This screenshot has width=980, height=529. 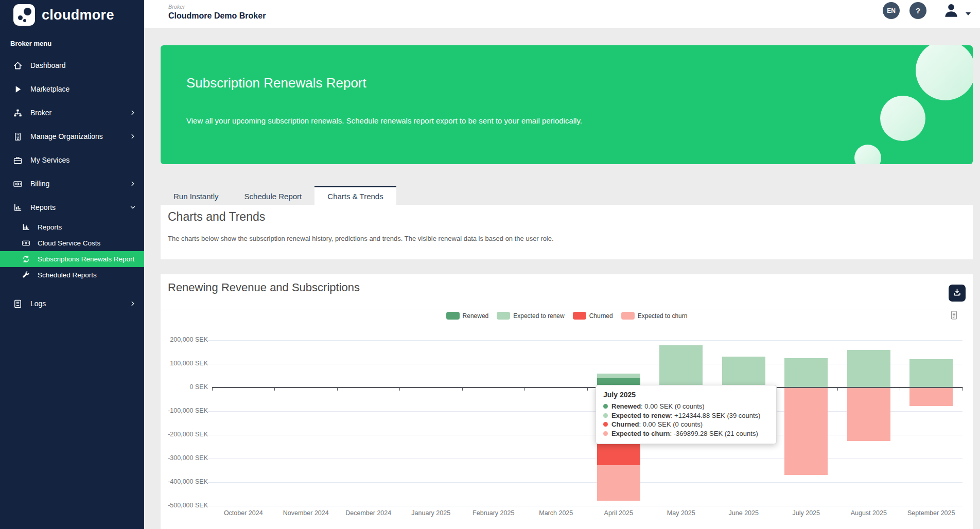 What do you see at coordinates (619, 376) in the screenshot?
I see `bar-segment-expected-to-renew-april-2025` at bounding box center [619, 376].